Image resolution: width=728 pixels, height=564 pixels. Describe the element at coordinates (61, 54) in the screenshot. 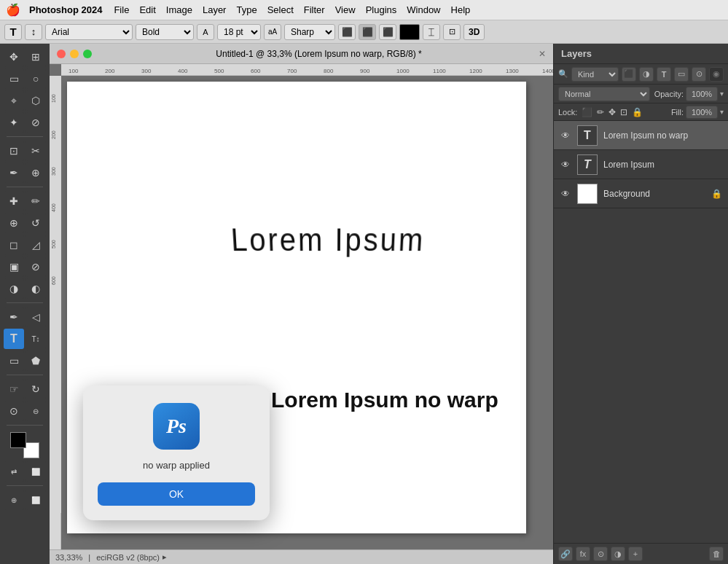

I see `window-close-btn` at that location.